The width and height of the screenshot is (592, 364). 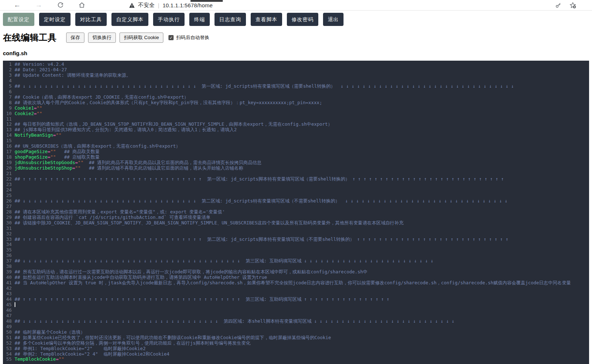 I want to click on code-line: 33## ↑ ↑ ↑ ↑ ↑ ↑ ↑ ↑ ↑ ↑ ↑ ↑ ↑ ↑ ↑ ↑ ↑ ↑…, so click(x=296, y=240).